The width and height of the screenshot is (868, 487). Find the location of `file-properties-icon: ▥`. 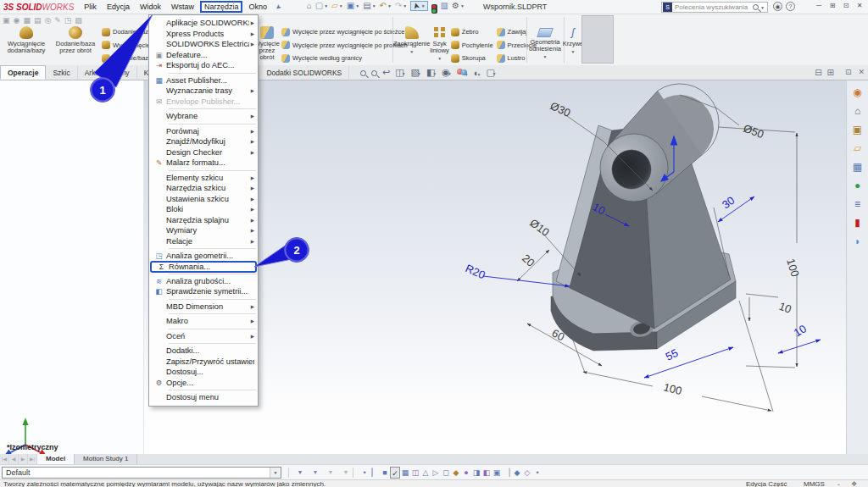

file-properties-icon: ▥ is located at coordinates (444, 6).